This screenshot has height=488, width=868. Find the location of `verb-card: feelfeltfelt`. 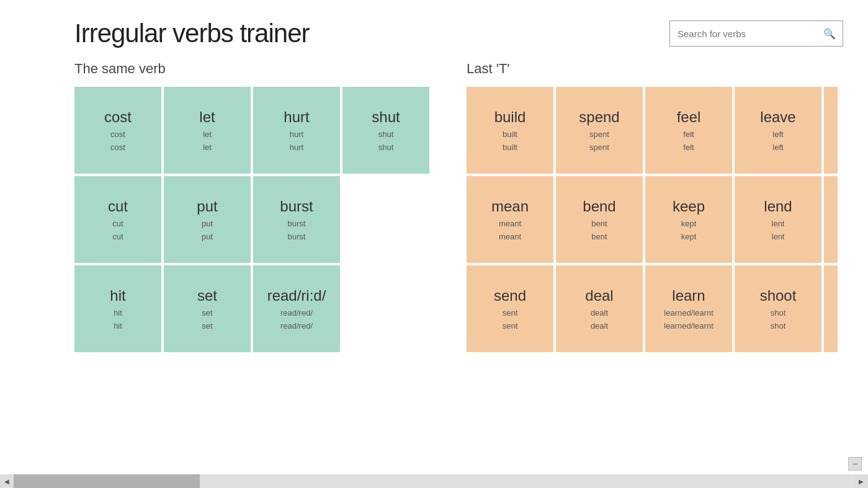

verb-card: feelfeltfelt is located at coordinates (689, 130).